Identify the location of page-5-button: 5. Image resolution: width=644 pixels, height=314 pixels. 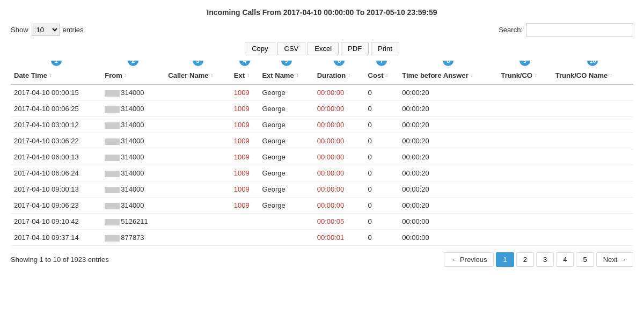
(585, 260).